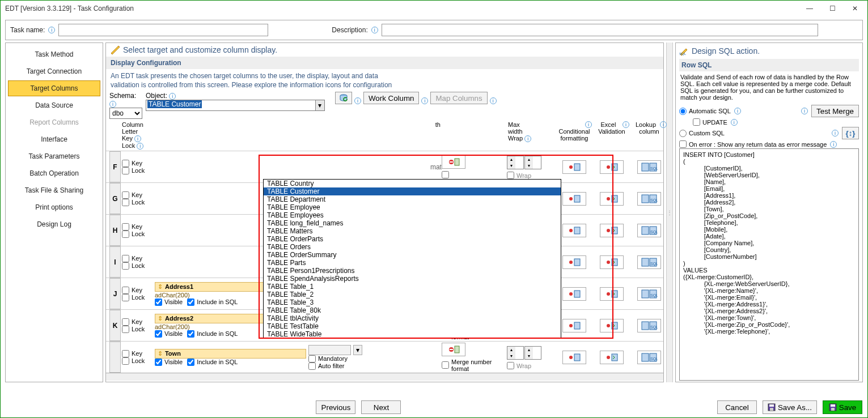 Image resolution: width=868 pixels, height=418 pixels. I want to click on object-option: TABLE OrderSummary, so click(412, 255).